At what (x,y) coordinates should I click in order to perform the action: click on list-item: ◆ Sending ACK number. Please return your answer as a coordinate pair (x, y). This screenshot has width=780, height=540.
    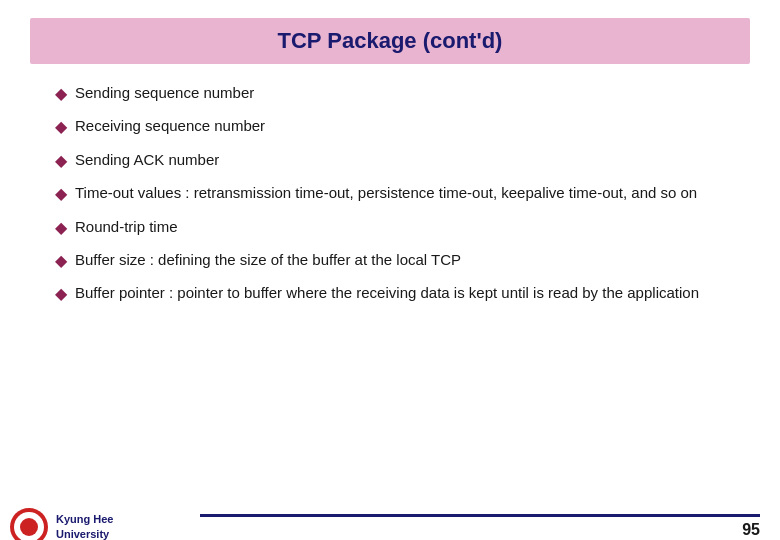
    Looking at the image, I should click on (390, 160).